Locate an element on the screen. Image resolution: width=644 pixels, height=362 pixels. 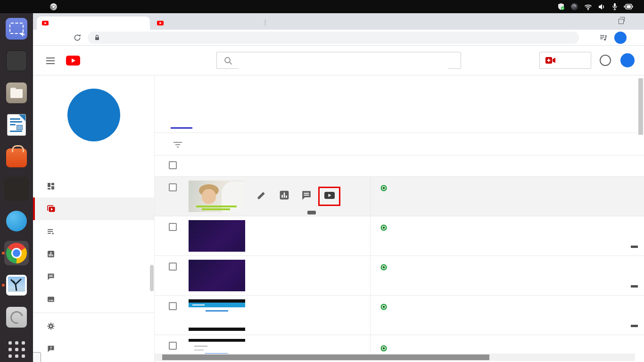
sidebar-item-playlists is located at coordinates (93, 231).